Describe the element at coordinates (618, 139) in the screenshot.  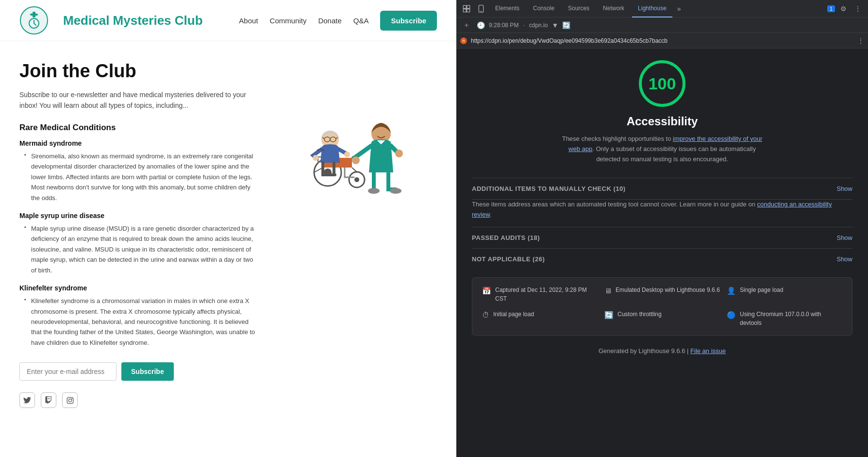
I see `desc-text-1: These checks highlight opportunities to` at that location.